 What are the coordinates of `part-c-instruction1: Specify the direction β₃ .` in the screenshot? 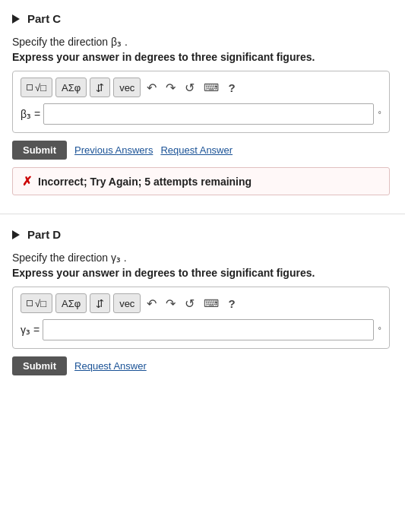 It's located at (201, 42).